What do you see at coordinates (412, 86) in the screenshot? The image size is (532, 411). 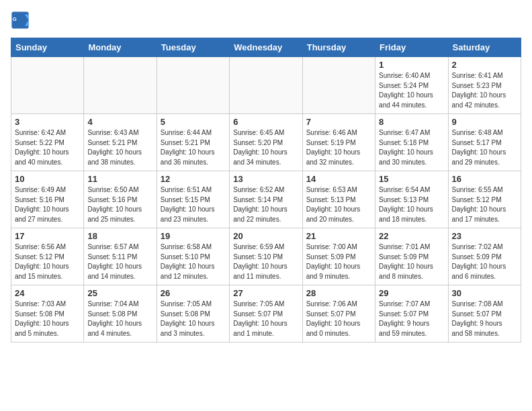 I see `calendar-cell: 1Sunrise: 6:40 AM Sunset: 5:24 PM Daylig…` at bounding box center [412, 86].